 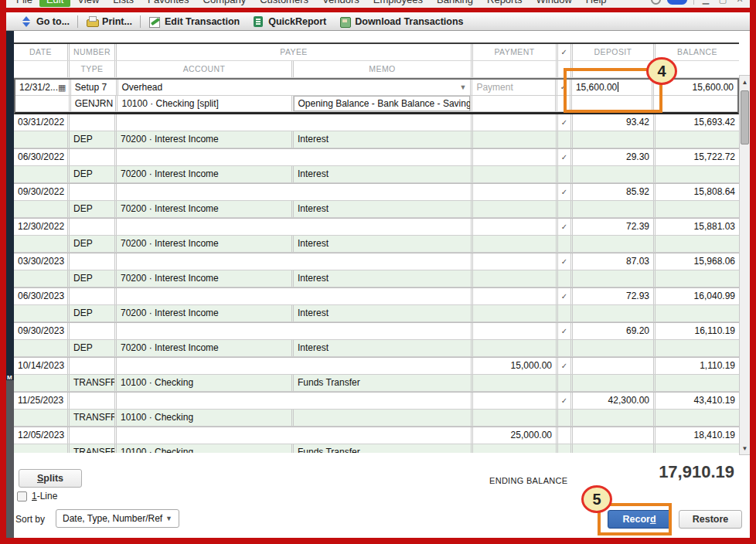 What do you see at coordinates (43, 87) in the screenshot?
I see `date-field: 12/31/2... ▦` at bounding box center [43, 87].